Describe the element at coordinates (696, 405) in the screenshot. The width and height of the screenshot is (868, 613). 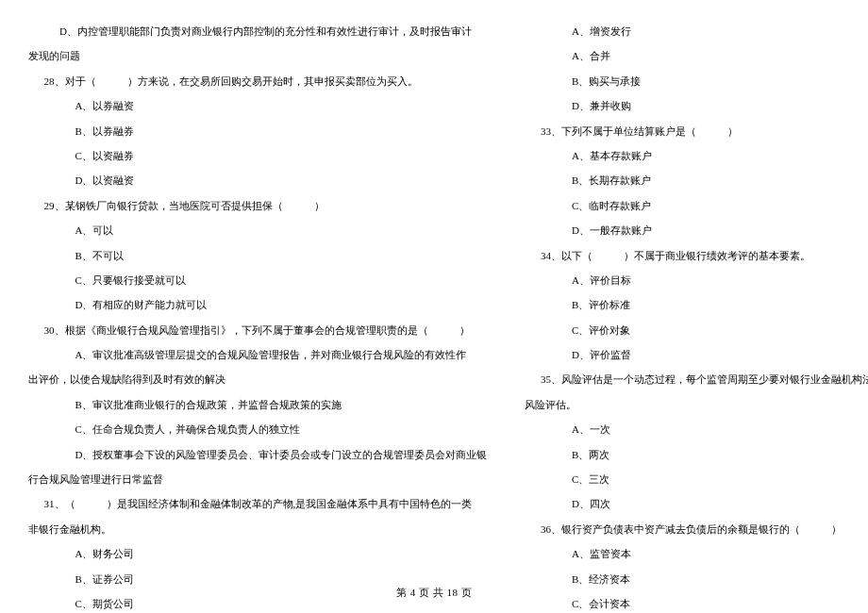
I see `question-35-cont: 风险评估。` at that location.